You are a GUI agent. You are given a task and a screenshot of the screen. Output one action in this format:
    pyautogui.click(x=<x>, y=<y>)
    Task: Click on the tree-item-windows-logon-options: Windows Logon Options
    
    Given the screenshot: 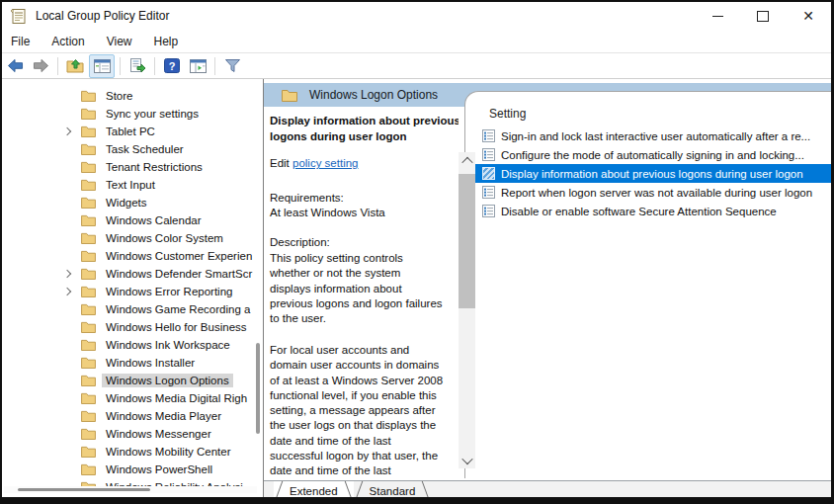 What is the action you would take?
    pyautogui.click(x=128, y=380)
    